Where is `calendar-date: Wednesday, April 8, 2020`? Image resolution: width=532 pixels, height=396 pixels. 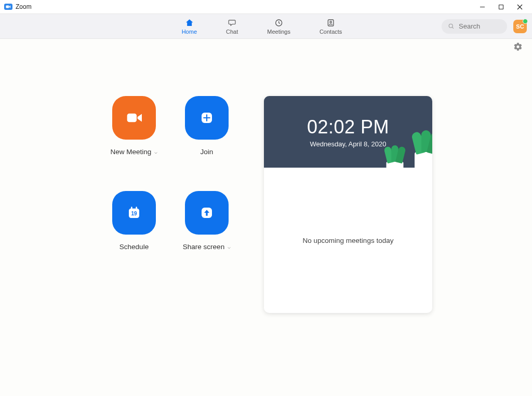
calendar-date: Wednesday, April 8, 2020 is located at coordinates (348, 144).